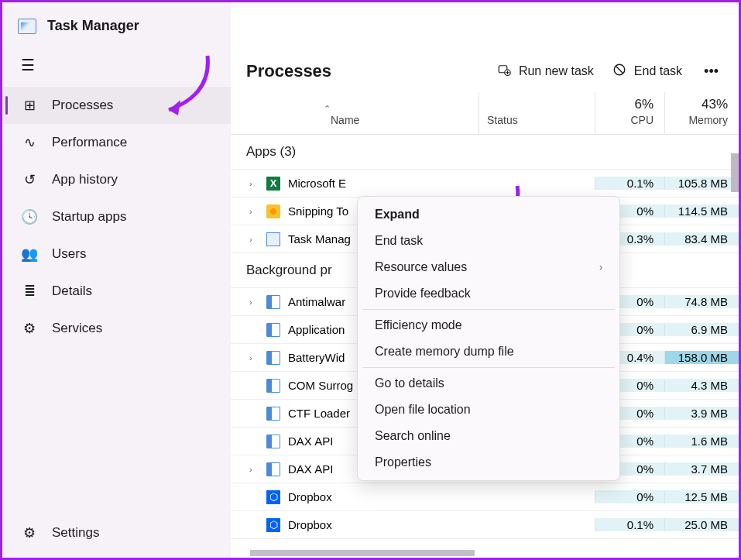 Image resolution: width=741 pixels, height=560 pixels. What do you see at coordinates (29, 254) in the screenshot?
I see `users-icon: 👥` at bounding box center [29, 254].